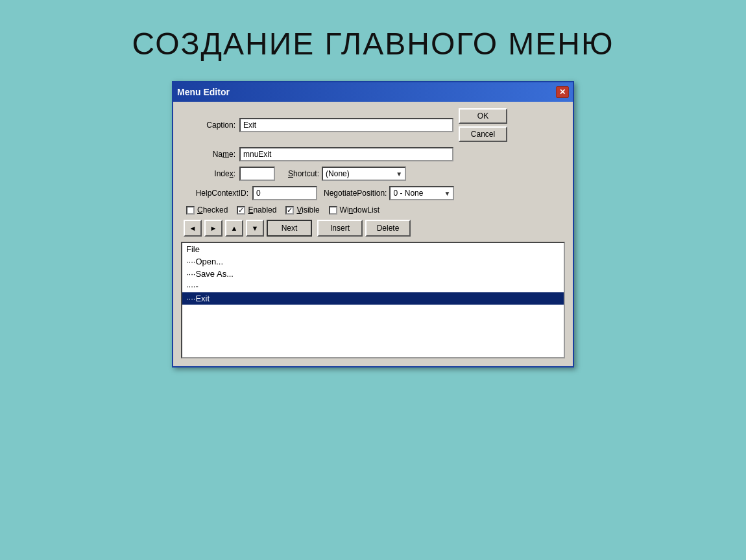 The height and width of the screenshot is (560, 746). Describe the element at coordinates (333, 210) in the screenshot. I see `windowlist-box` at that location.